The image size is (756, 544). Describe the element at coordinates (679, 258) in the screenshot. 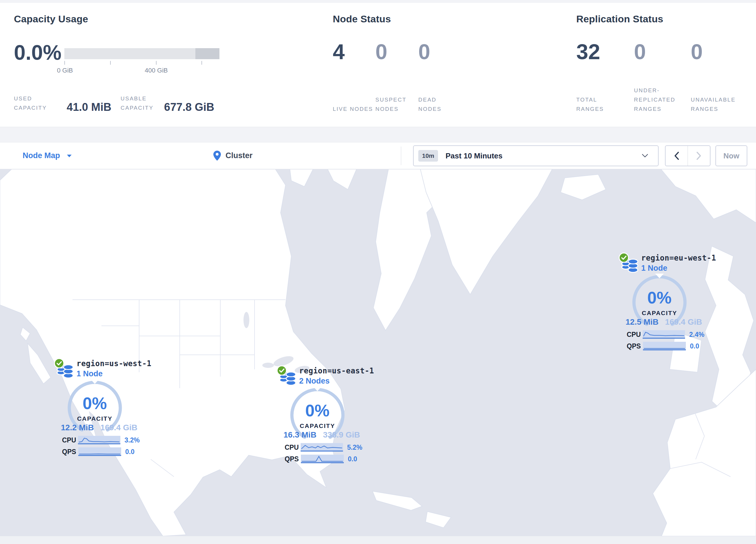

I see `region-name: region=eu-west-1` at that location.